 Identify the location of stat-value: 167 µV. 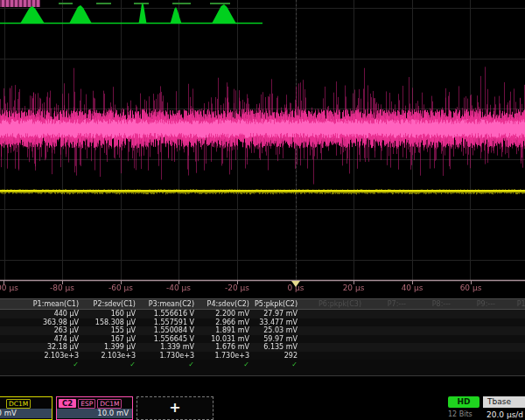
(112, 340).